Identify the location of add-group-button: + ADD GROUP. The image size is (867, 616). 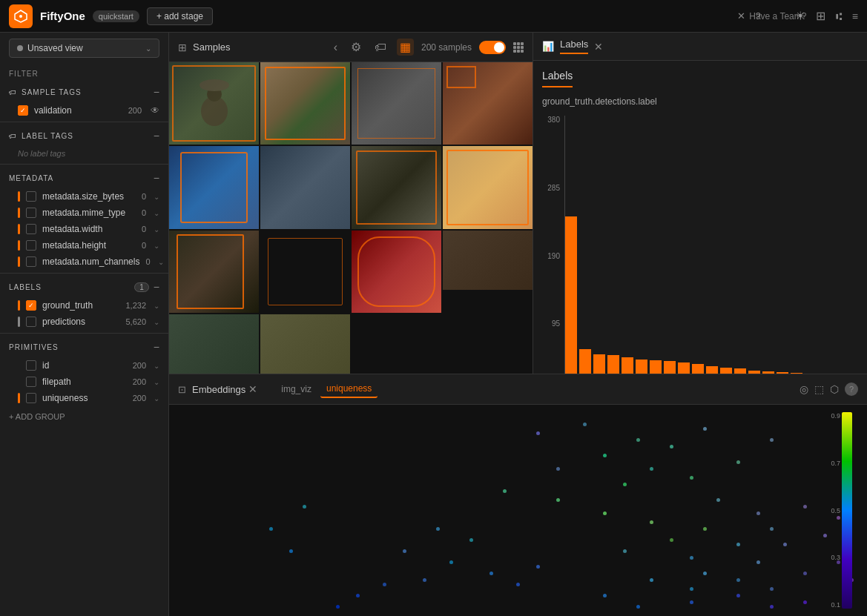
(85, 417).